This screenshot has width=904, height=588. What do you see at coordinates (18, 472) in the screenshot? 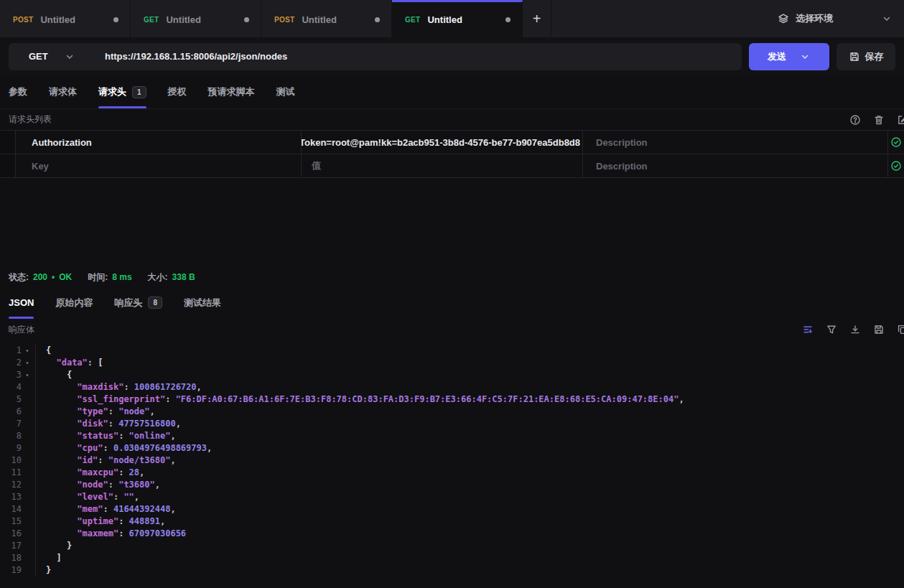
I see `code-gutter: 11` at bounding box center [18, 472].